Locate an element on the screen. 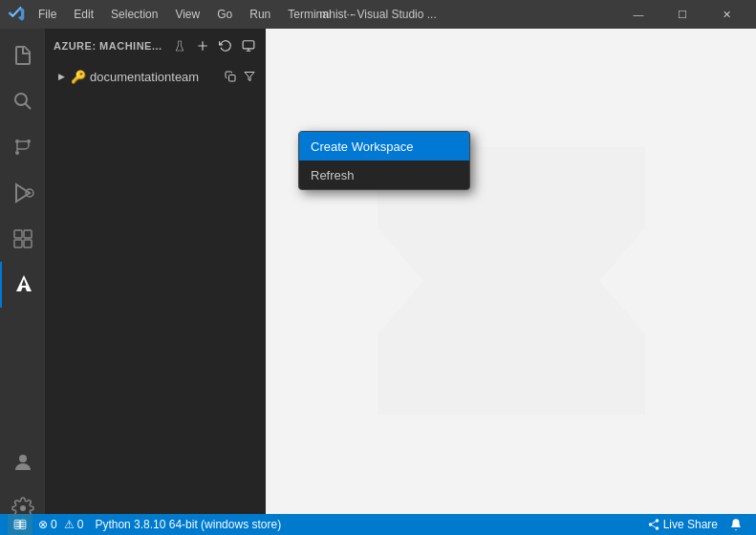 This screenshot has width=756, height=535. close-button: ✕ is located at coordinates (726, 14).